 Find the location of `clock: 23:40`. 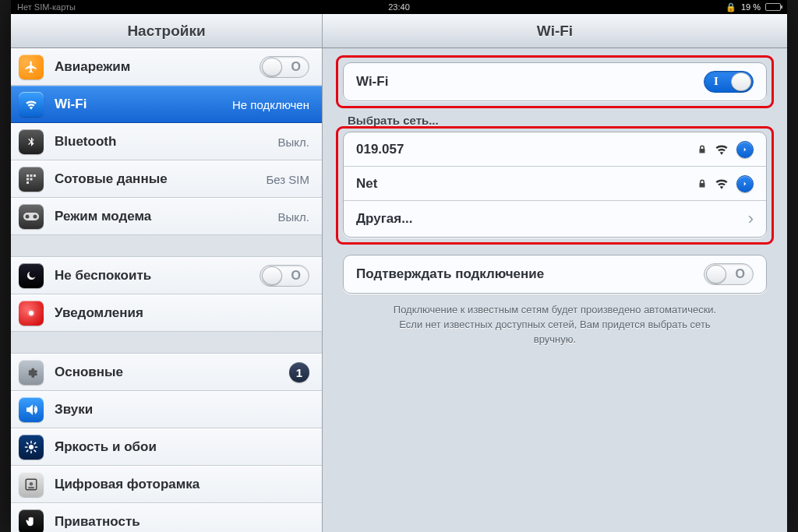

clock: 23:40 is located at coordinates (399, 7).